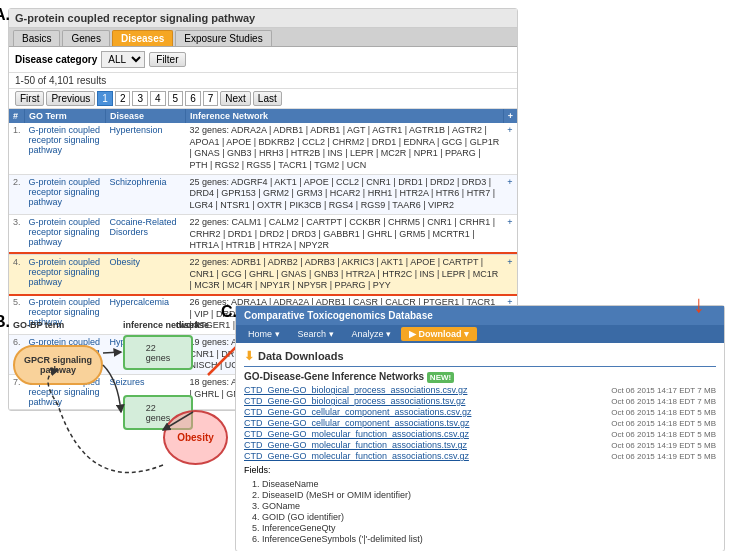 The image size is (733, 551). What do you see at coordinates (17, 234) in the screenshot?
I see `row-num: 3.` at bounding box center [17, 234].